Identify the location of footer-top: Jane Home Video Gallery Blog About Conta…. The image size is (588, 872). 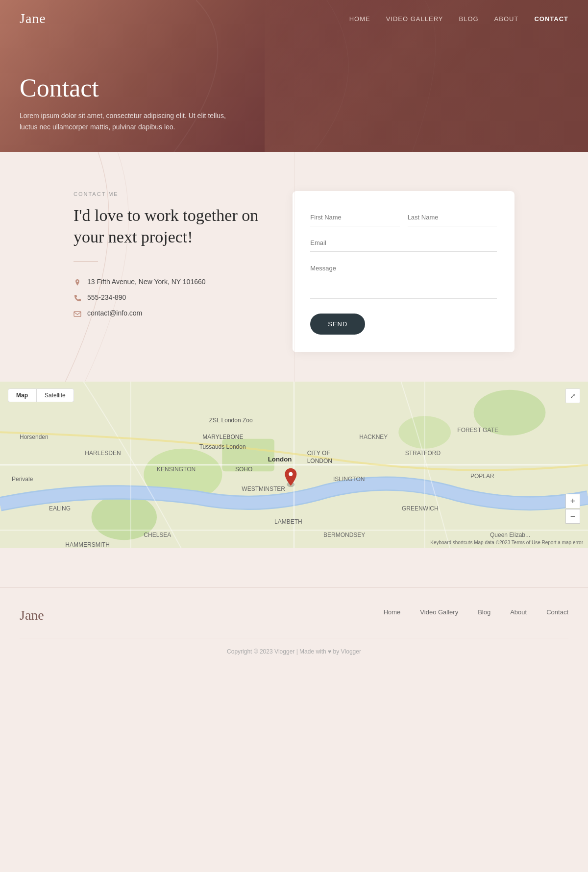
(294, 615).